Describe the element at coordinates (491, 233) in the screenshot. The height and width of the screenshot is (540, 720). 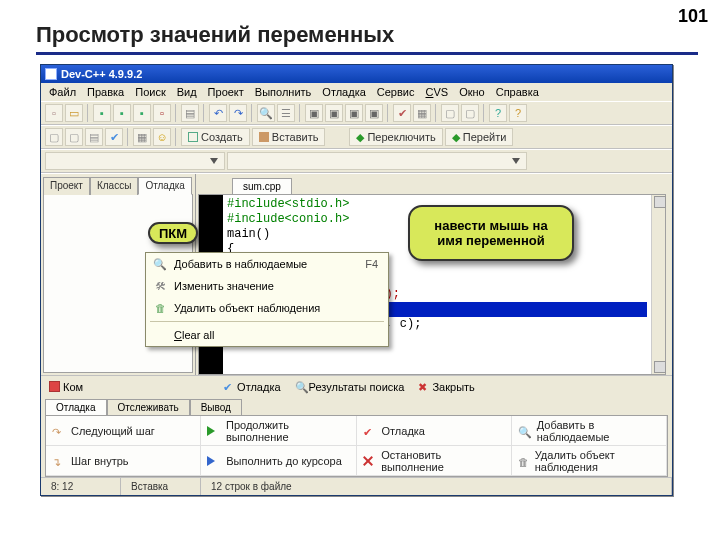
I see `callout-hover-var: навести мышь на имя переменной` at that location.